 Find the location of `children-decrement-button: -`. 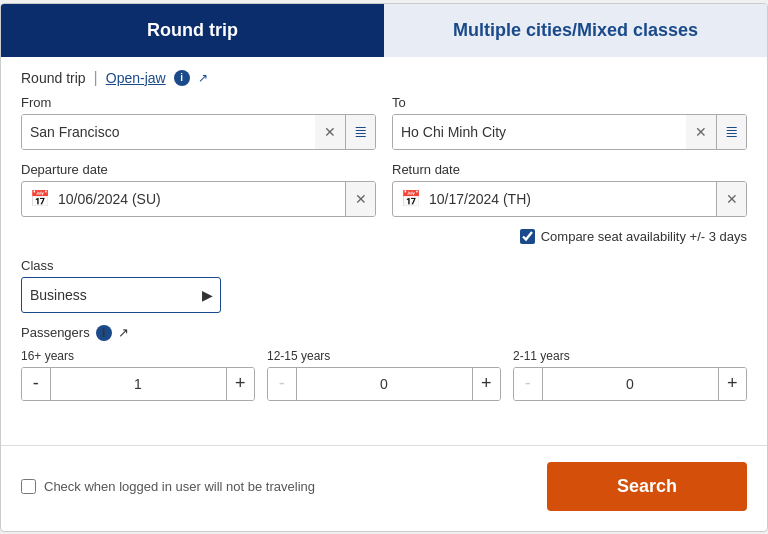

children-decrement-button: - is located at coordinates (528, 384).